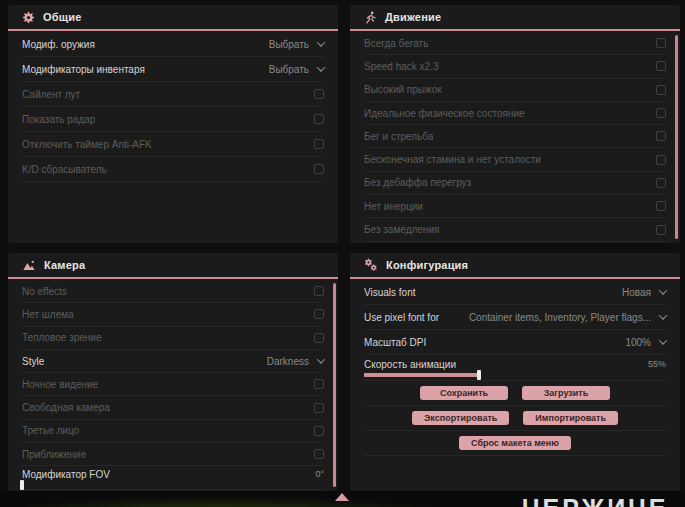 This screenshot has height=507, width=685. Describe the element at coordinates (342, 499) in the screenshot. I see `game-background-strip: ЧЕРЖИЧЕ` at that location.